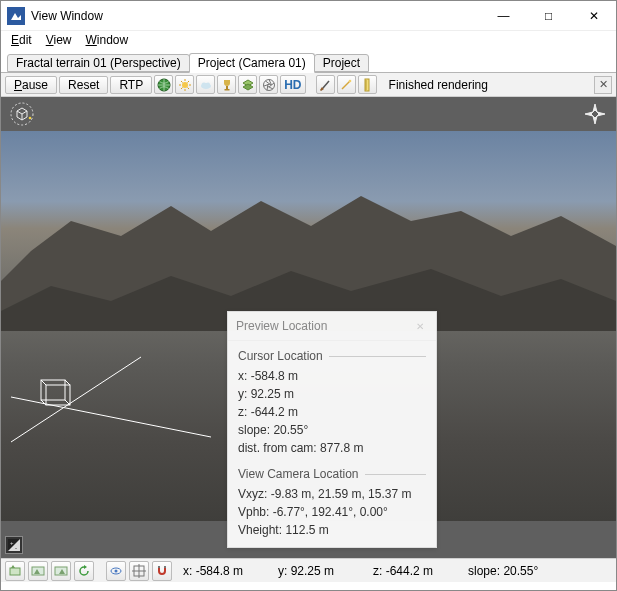  I want to click on status-x-label: x:, so click(188, 571).